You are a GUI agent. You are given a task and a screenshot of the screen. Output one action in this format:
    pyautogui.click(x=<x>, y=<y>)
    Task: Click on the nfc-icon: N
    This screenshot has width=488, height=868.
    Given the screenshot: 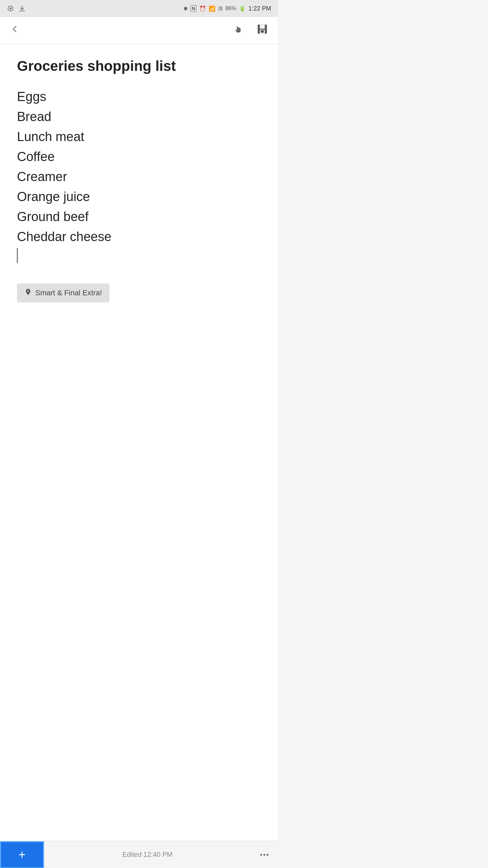 What is the action you would take?
    pyautogui.click(x=194, y=8)
    